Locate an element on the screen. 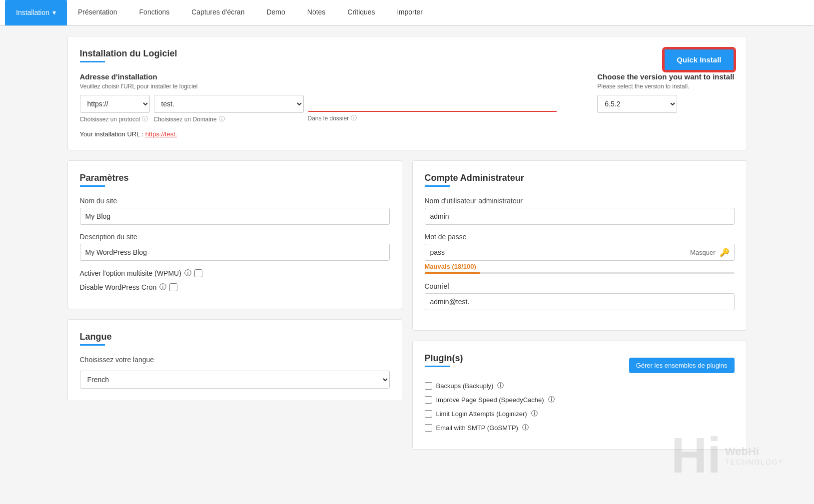 Image resolution: width=814 pixels, height=504 pixels. tab-presentation: Présentation is located at coordinates (98, 13).